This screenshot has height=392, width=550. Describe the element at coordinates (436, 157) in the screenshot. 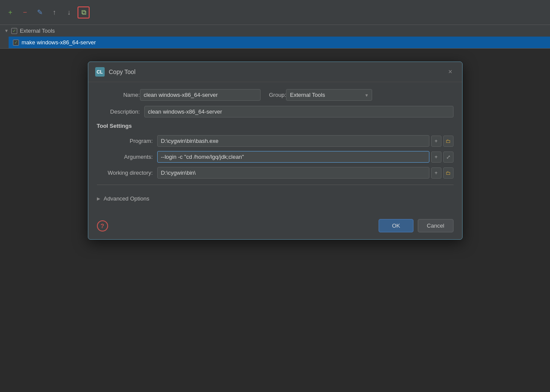

I see `arguments-add-button: +` at that location.